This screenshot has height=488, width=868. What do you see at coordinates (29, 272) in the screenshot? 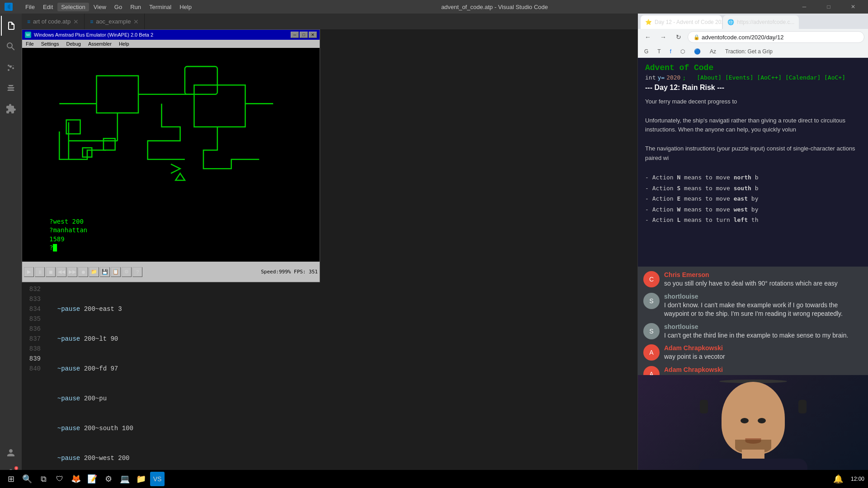
I see `winape-play: ▶` at bounding box center [29, 272].